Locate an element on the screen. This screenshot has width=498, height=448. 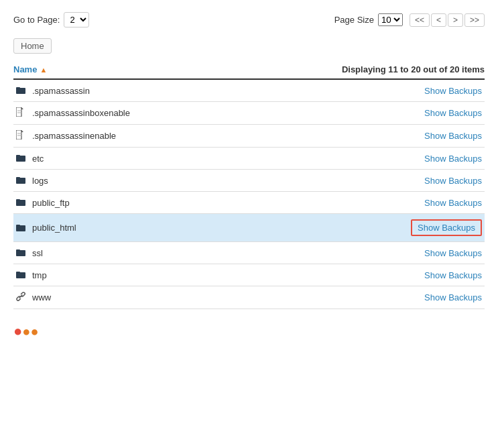
breadcrumb: Home is located at coordinates (249, 46).